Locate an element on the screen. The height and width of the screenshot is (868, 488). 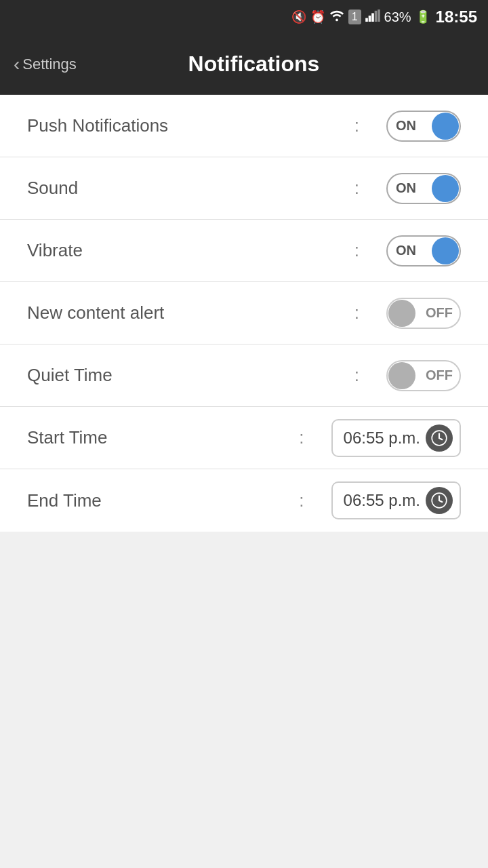
settings-item-sound: Sound:ON is located at coordinates (244, 189).